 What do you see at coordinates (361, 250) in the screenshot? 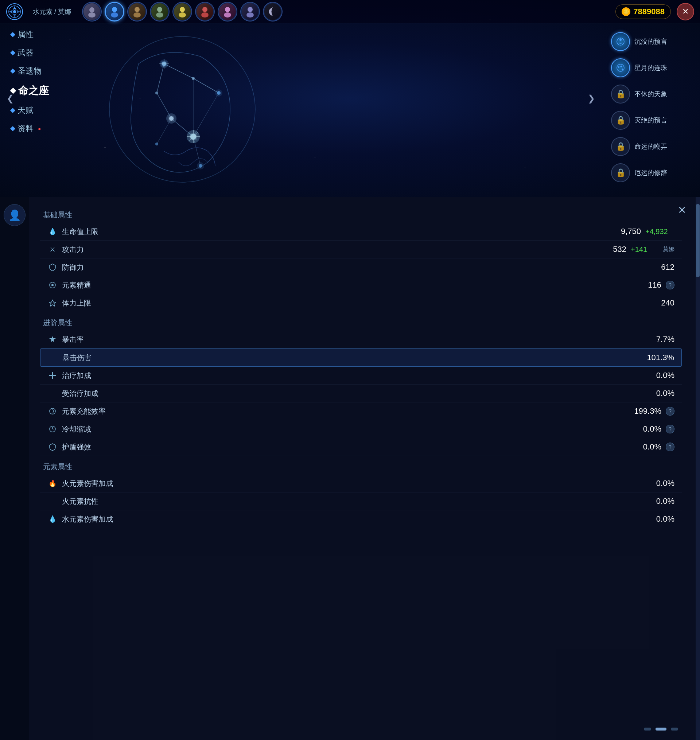
I see `stat-row-atk: ⚔ 攻击力 532 +141 莫娜` at bounding box center [361, 250].